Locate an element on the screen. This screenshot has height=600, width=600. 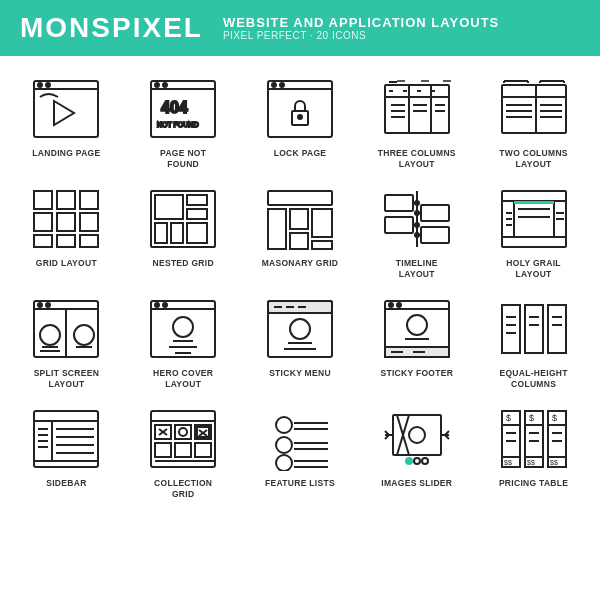
pricing-table-label: PRICING TABLE is located at coordinates (534, 484).